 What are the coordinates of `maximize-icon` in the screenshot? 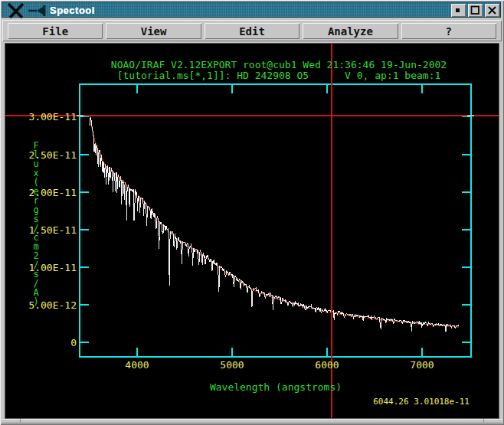 It's located at (475, 11).